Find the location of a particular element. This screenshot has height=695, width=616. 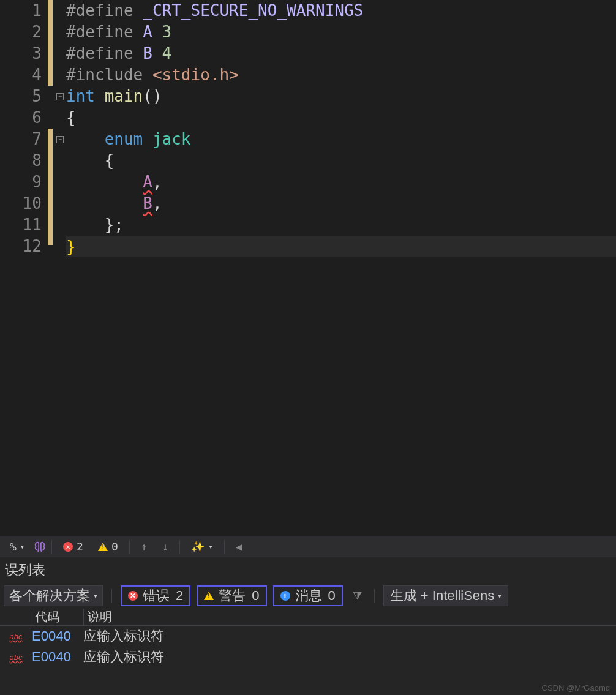

line-number: 1 is located at coordinates (24, 11).